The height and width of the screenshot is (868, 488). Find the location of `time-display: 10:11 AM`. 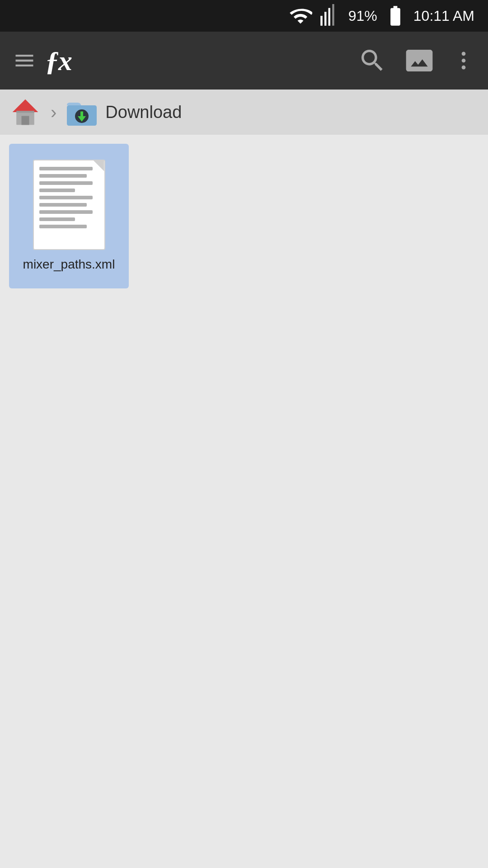

time-display: 10:11 AM is located at coordinates (444, 16).